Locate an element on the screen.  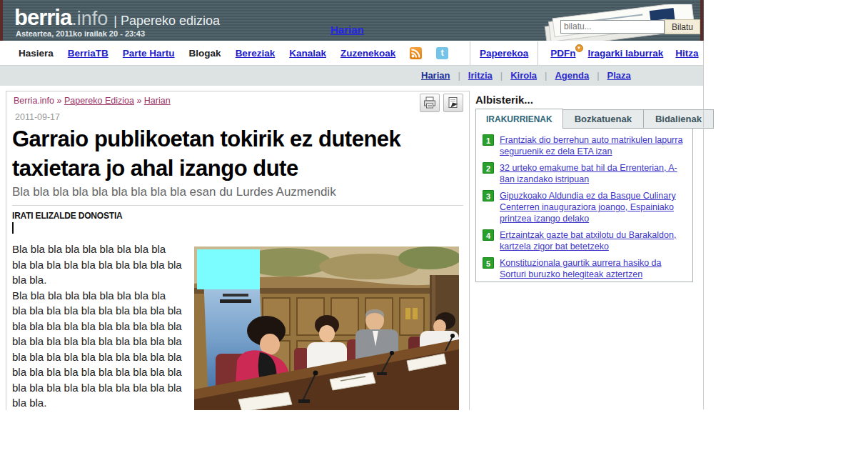
nav-item-bereziak: Bereziak is located at coordinates (256, 53).